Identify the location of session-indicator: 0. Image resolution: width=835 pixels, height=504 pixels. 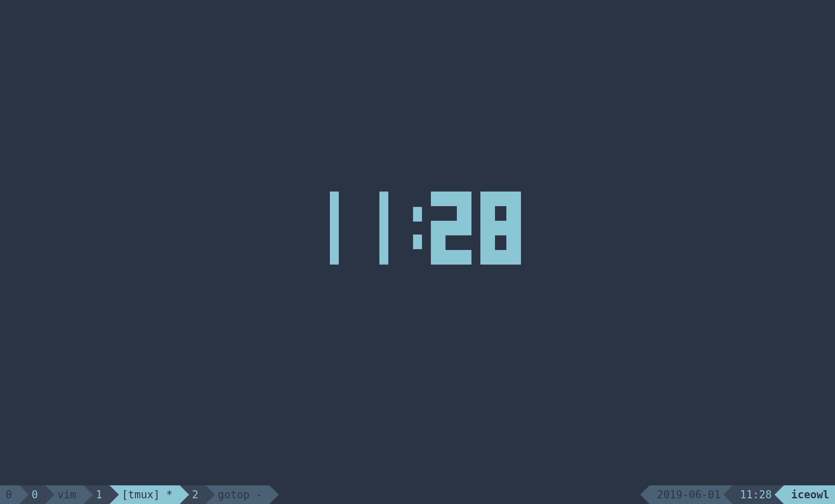
(10, 495).